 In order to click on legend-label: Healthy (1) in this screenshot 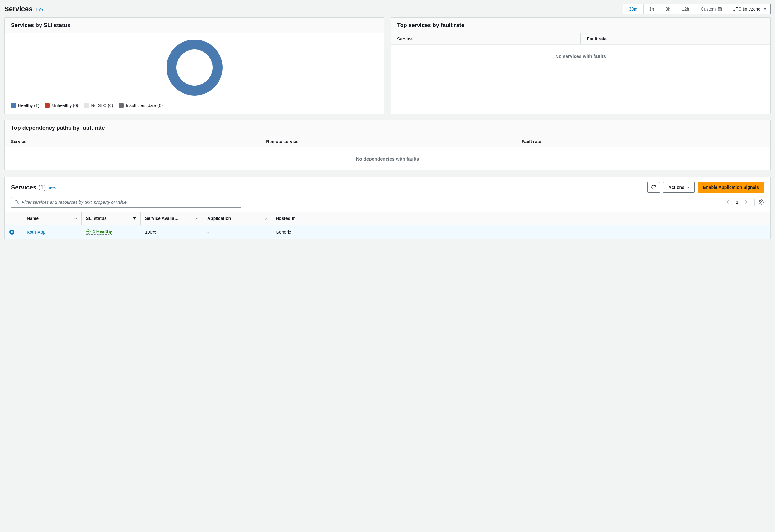, I will do `click(29, 105)`.